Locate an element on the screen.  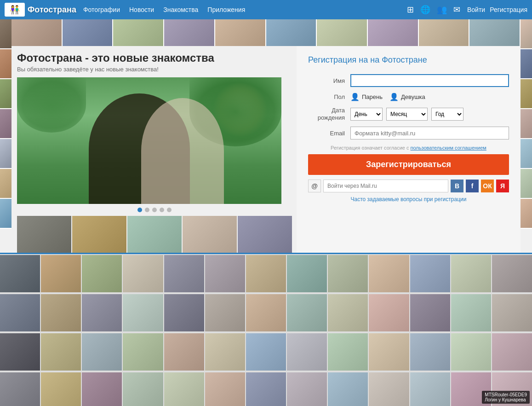
gender-female: 👤 Девушка is located at coordinates (407, 97).